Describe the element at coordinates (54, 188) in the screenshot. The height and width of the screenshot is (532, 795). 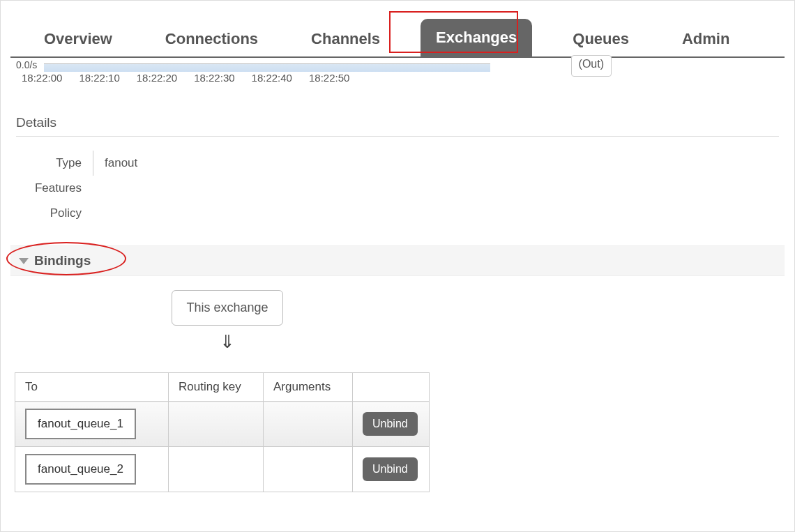
I see `detail-label-features: Features` at that location.